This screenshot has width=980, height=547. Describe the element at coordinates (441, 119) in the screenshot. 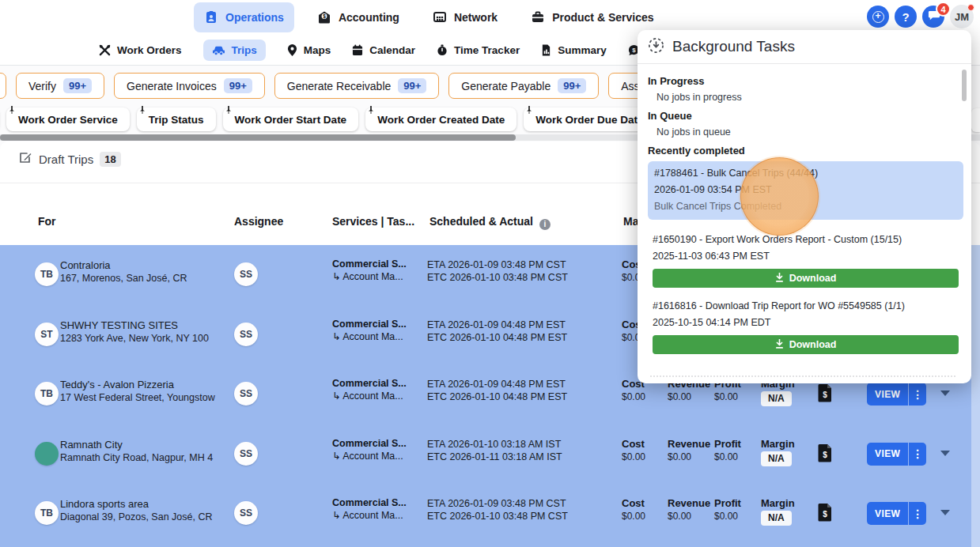

I see `filter-chip-work-order-created-date: Work Order Created Date` at that location.